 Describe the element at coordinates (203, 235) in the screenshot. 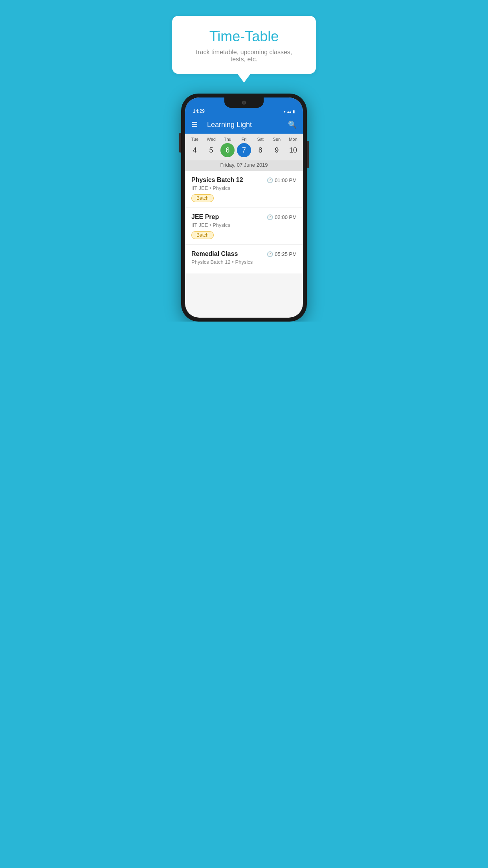

I see `item-2-batch-tag: Batch` at that location.